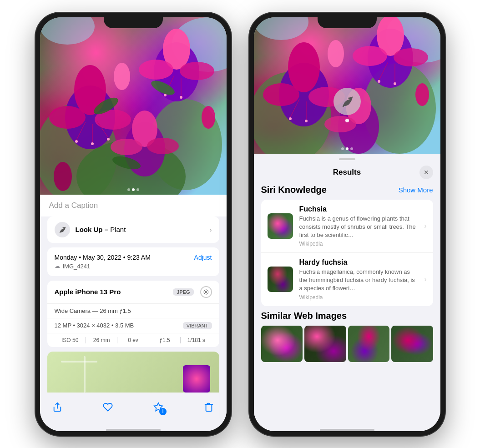 The image size is (480, 448). I want to click on photo-dots-right, so click(347, 149).